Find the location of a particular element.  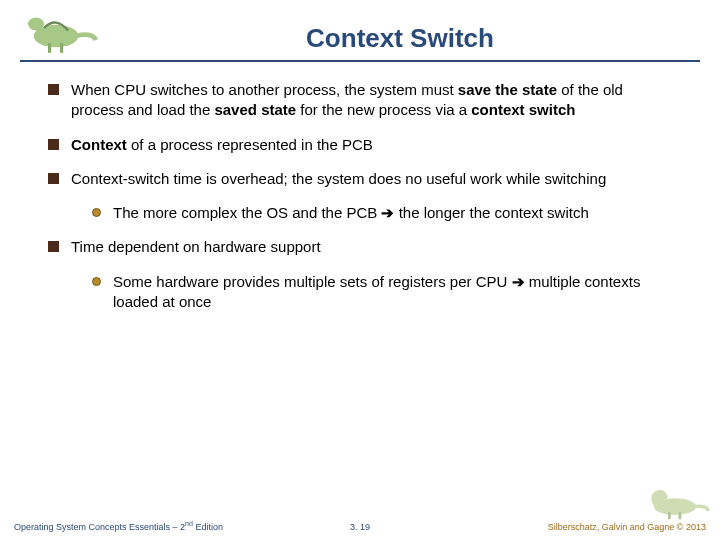

footer-right: Silberschatz, Galvin and Gagne © 2013 is located at coordinates (627, 527).